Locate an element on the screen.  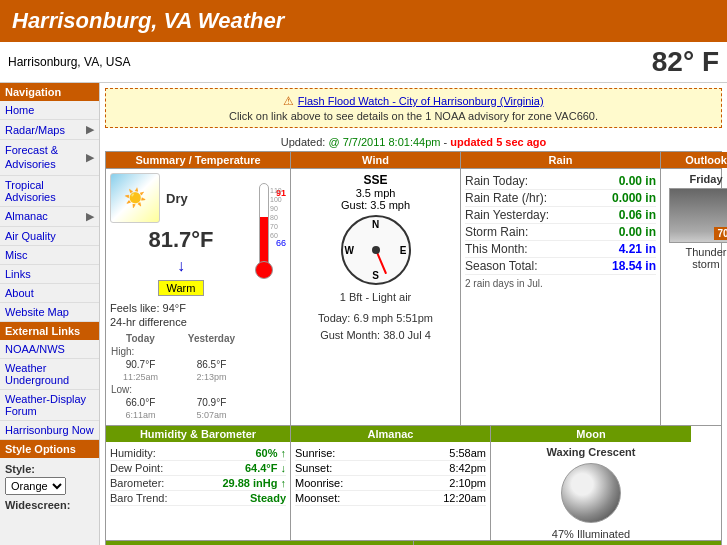
sidebar-item-links: Links is located at coordinates (50, 274).